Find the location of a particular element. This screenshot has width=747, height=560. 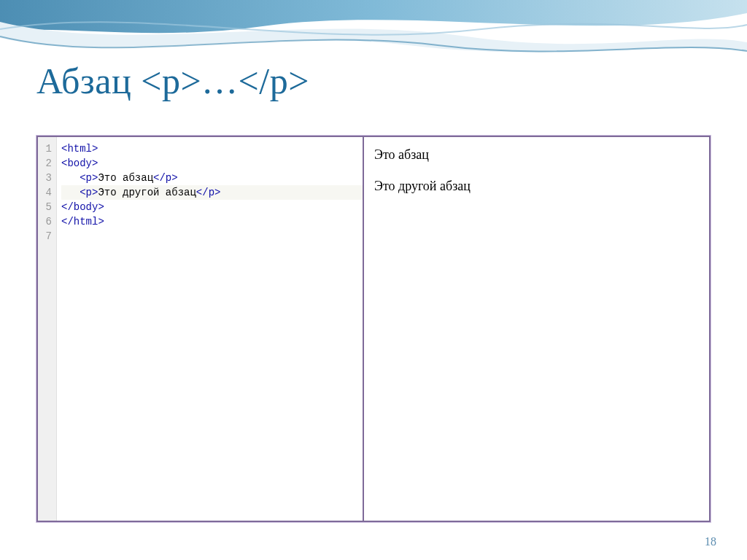

page-number: 18 is located at coordinates (711, 542).